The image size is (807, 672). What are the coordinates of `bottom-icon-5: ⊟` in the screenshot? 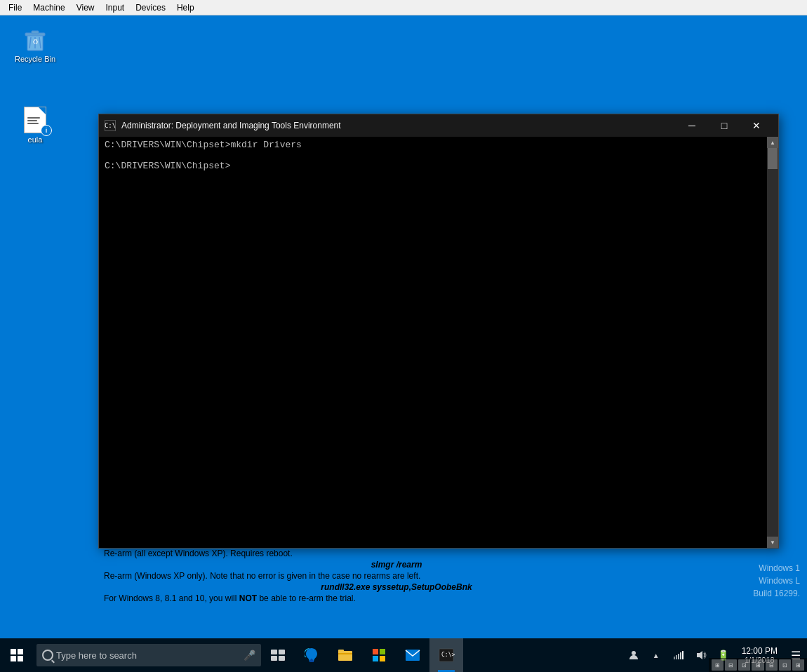 It's located at (772, 665).